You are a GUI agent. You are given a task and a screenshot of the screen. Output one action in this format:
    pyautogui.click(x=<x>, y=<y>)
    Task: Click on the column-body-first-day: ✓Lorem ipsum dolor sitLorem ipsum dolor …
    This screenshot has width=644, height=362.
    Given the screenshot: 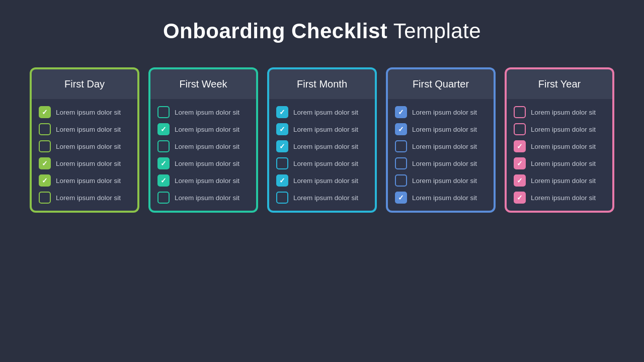 What is the action you would take?
    pyautogui.click(x=85, y=156)
    